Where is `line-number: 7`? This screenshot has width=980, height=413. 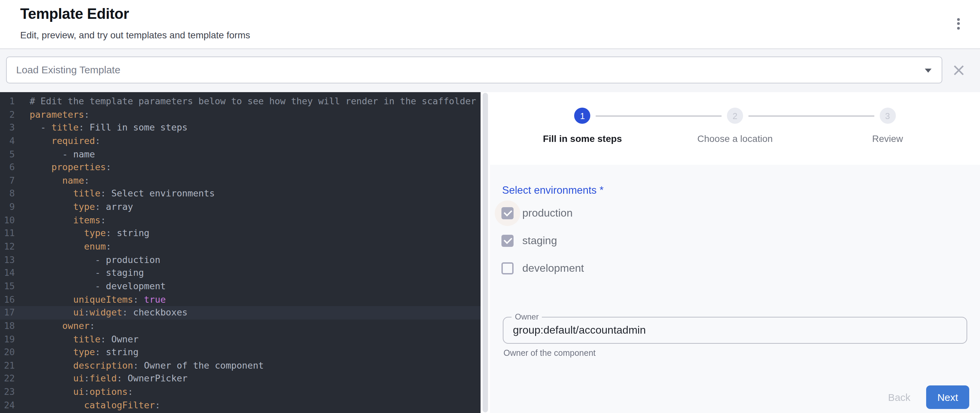
line-number: 7 is located at coordinates (8, 181).